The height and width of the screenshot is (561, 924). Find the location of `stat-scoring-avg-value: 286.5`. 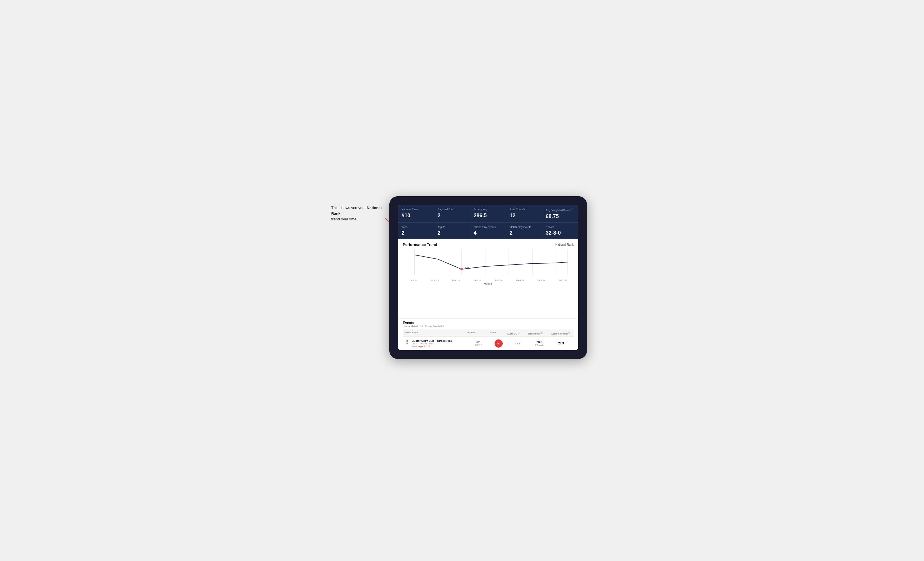

stat-scoring-avg-value: 286.5 is located at coordinates (488, 215).